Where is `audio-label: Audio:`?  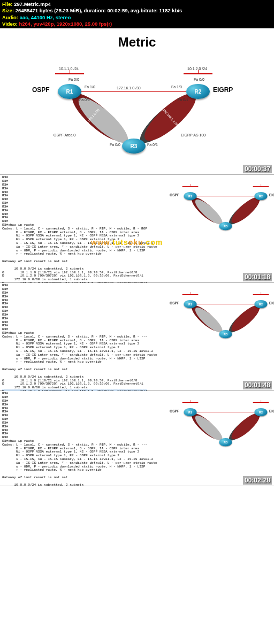 audio-label: Audio: is located at coordinates (10, 17).